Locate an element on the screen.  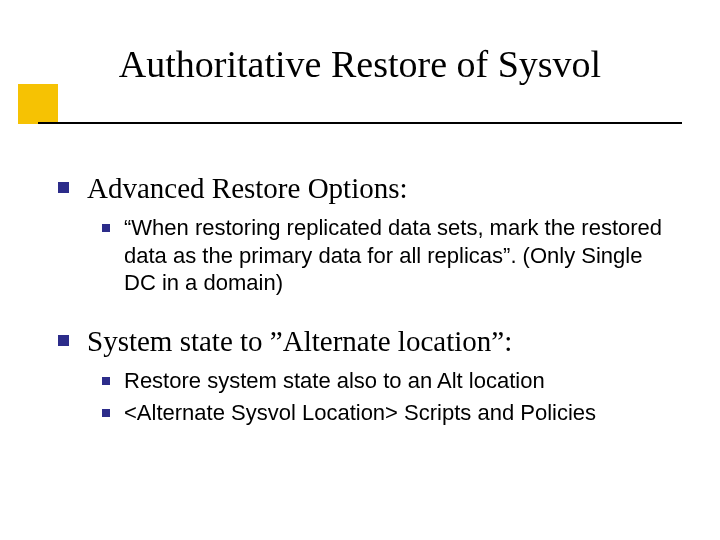
list-item: System state to ”Alternate location”: is located at coordinates (363, 341).